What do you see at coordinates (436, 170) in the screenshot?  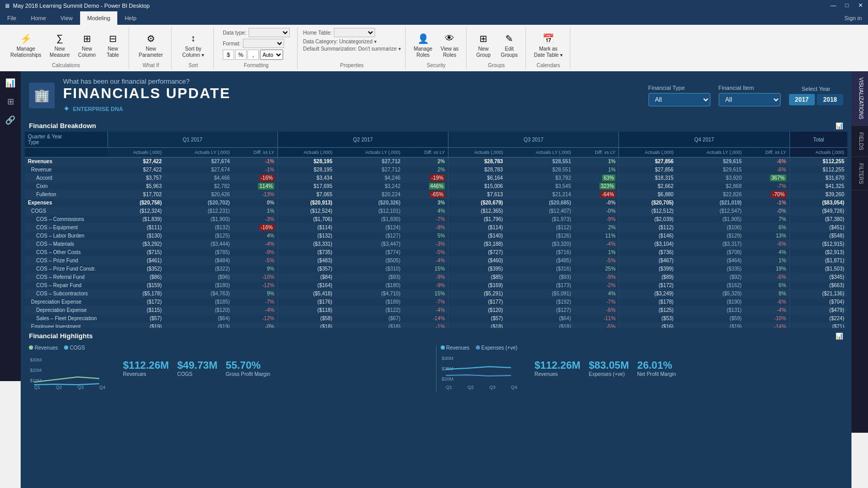 I see `table-row: Revenue $27,422 $27,674 -1% $28,195 $27,…` at bounding box center [436, 170].